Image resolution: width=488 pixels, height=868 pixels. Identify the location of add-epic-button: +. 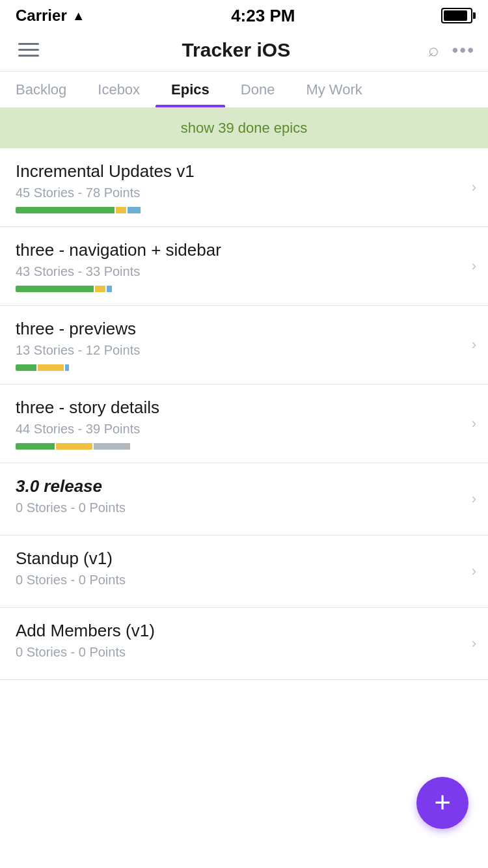
(442, 803).